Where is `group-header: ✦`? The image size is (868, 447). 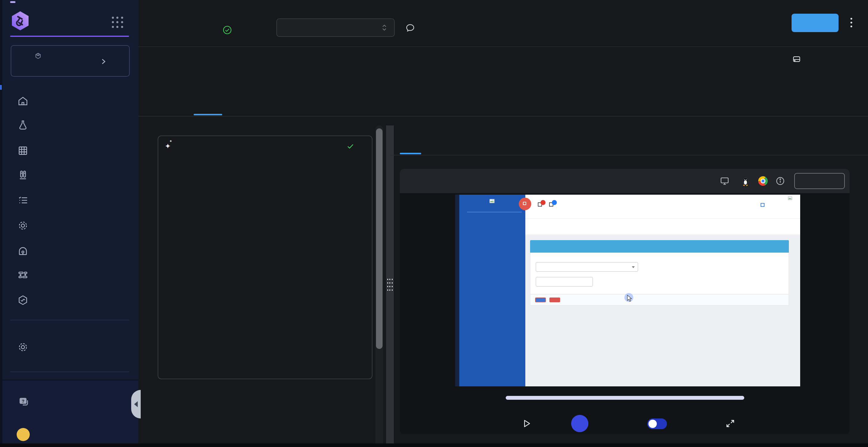
group-header: ✦ is located at coordinates (268, 146).